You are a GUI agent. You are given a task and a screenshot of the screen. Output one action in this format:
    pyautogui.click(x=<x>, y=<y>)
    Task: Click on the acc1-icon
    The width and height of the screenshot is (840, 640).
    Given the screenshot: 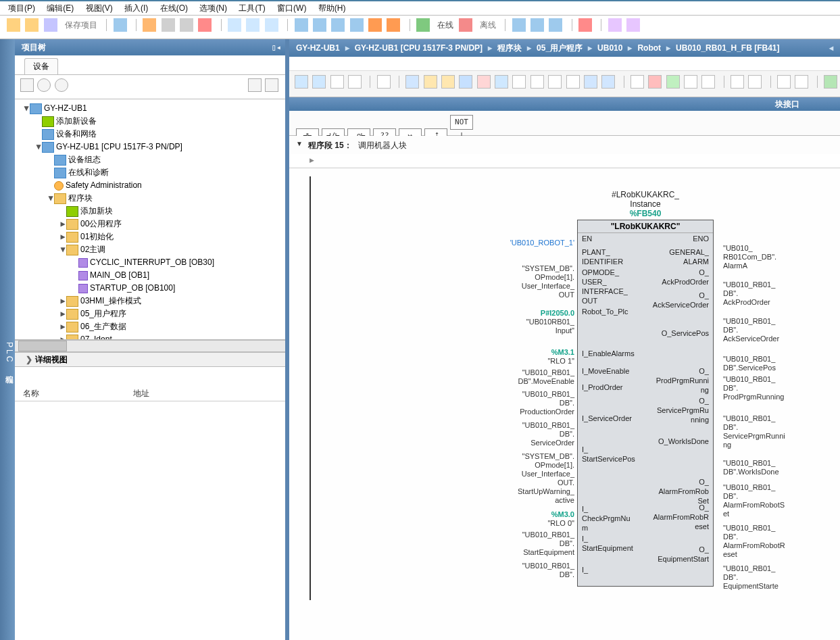 What is the action you would take?
    pyautogui.click(x=519, y=25)
    